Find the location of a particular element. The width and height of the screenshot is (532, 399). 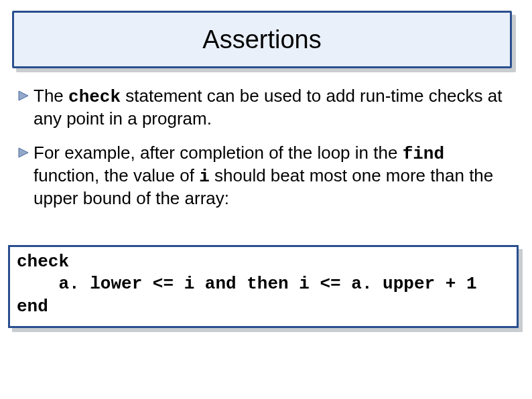

slide-title: Assertions is located at coordinates (261, 40).